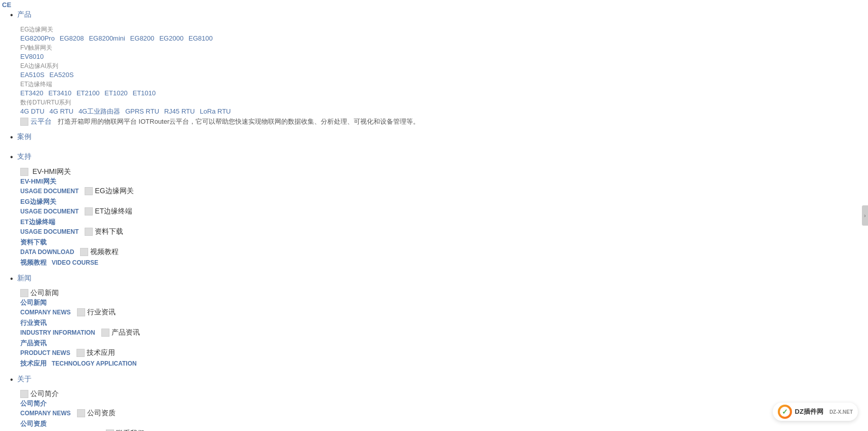  I want to click on industry-info-name-link: 行业资讯, so click(33, 323).